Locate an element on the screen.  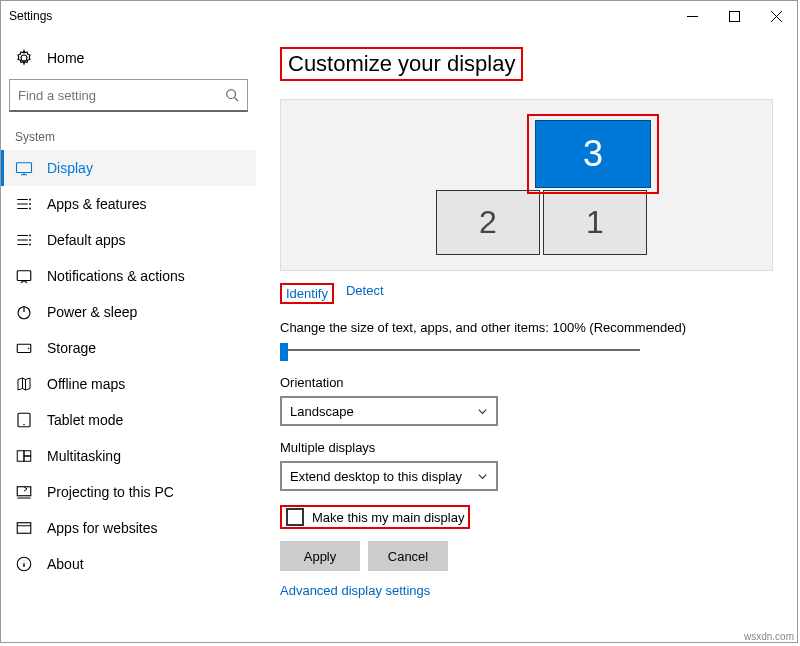
sidebar-item-label: Offline maps is located at coordinates (86, 384).